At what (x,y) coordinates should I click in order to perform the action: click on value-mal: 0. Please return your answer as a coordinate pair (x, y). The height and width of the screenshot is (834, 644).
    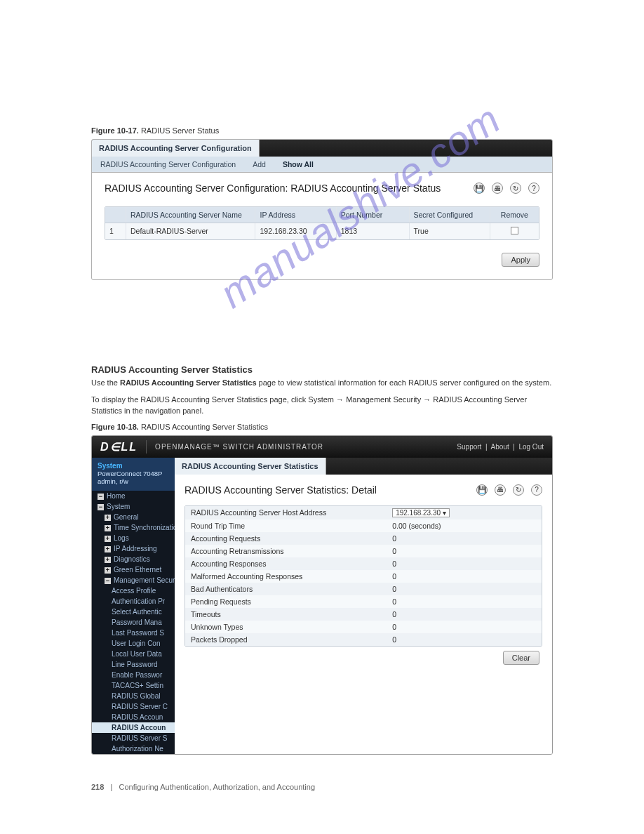
    Looking at the image, I should click on (464, 576).